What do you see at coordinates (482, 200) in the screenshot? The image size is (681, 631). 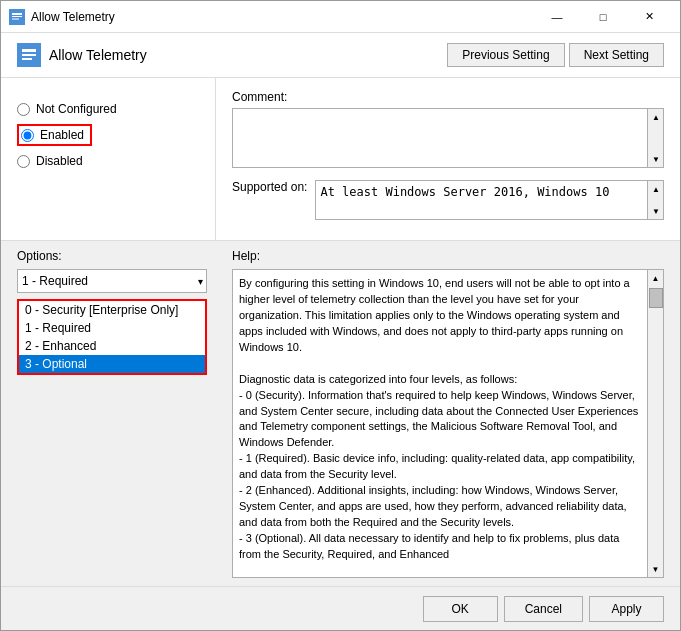 I see `supported-textarea` at bounding box center [482, 200].